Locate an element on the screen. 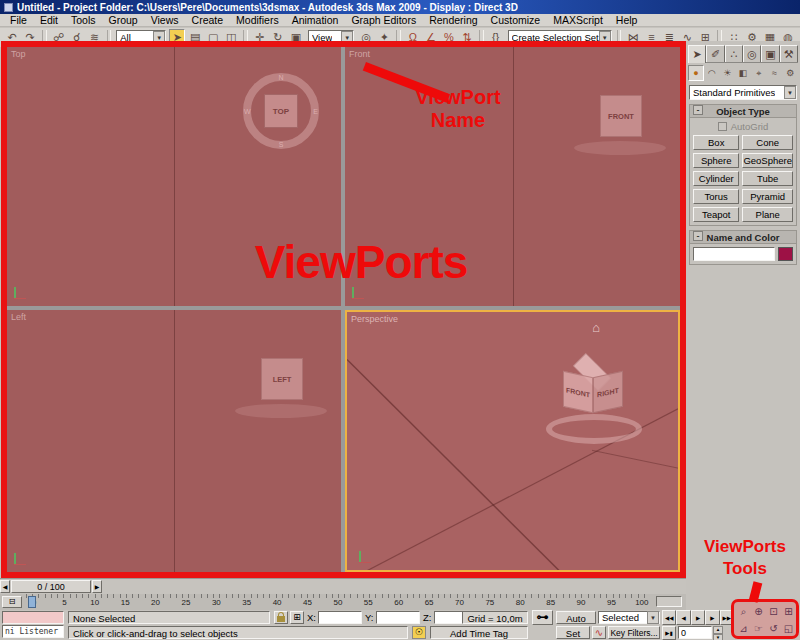 This screenshot has width=800, height=640. pan-icon: ☞ is located at coordinates (758, 628).